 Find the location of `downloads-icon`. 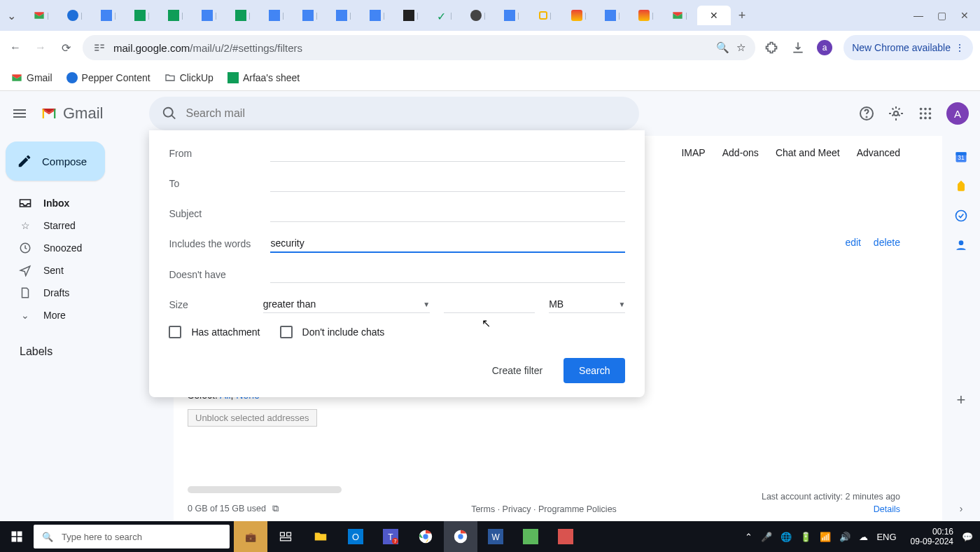

downloads-icon is located at coordinates (798, 48).